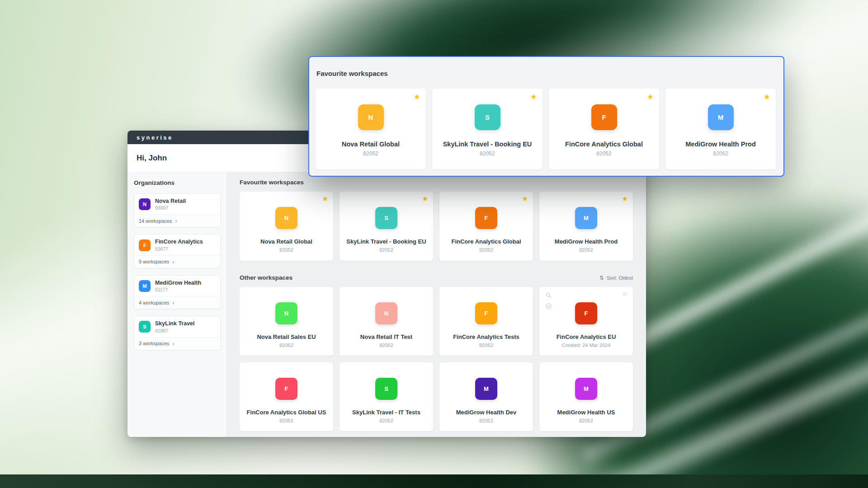 The width and height of the screenshot is (868, 488). Describe the element at coordinates (287, 397) in the screenshot. I see `workspace-card-fincore-global-us: F FinCore Analytics Global US 82052` at that location.